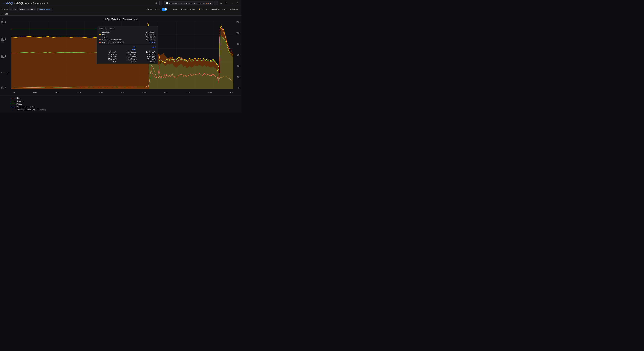  What do you see at coordinates (150, 37) in the screenshot?
I see `tooltip-value-2: 5.56K ops/s` at bounding box center [150, 37].